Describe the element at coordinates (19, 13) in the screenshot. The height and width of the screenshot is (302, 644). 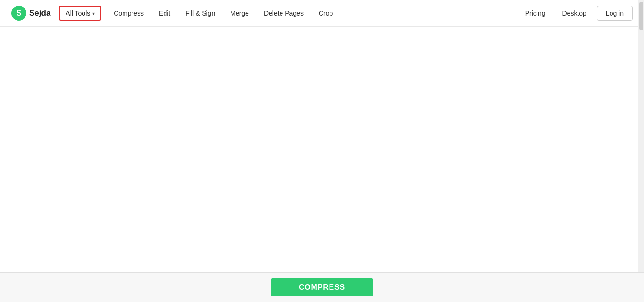
I see `logo-icon: S` at that location.